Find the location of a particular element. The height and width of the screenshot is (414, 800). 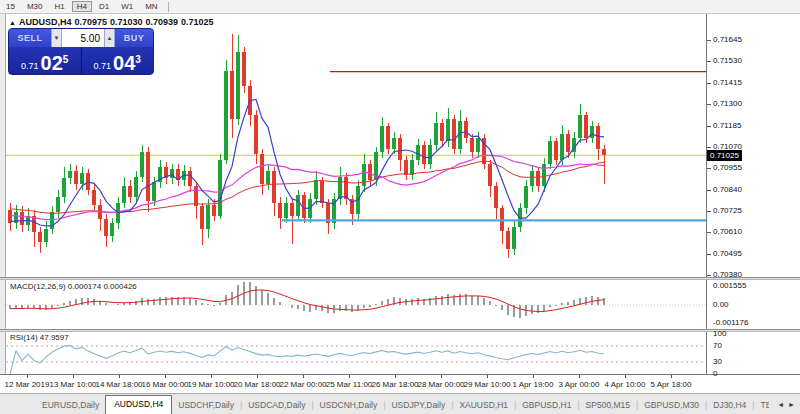

price-tick-label: 0.71530 is located at coordinates (728, 61).